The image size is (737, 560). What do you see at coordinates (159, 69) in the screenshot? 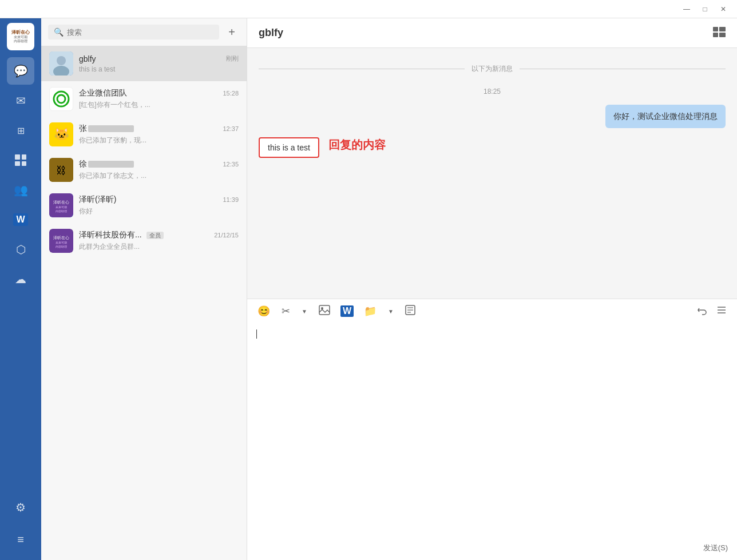
I see `chat-item-gblfy-preview: this is a test` at bounding box center [159, 69].